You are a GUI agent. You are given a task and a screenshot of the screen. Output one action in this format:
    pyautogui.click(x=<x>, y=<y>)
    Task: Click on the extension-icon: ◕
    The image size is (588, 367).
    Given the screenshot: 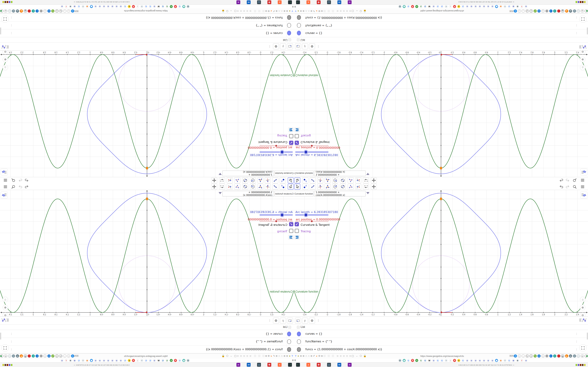 What is the action you would take?
    pyautogui.click(x=271, y=11)
    